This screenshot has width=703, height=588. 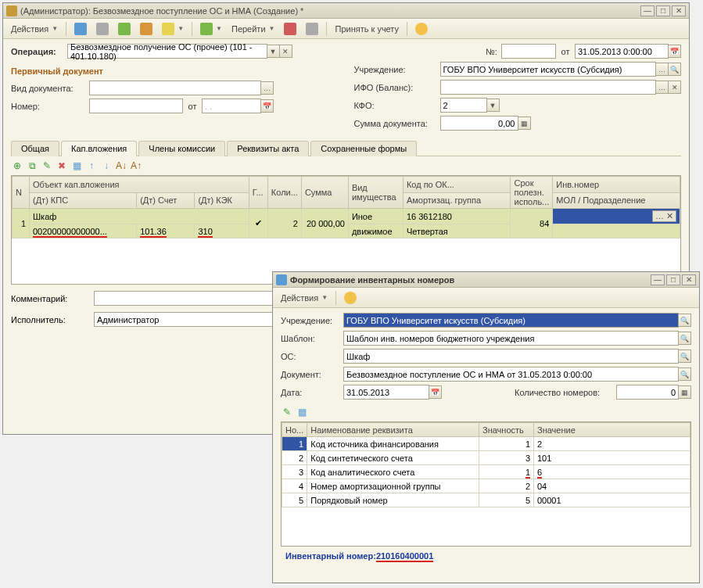 I want to click on accept-button: Принять к учету, so click(x=367, y=29).